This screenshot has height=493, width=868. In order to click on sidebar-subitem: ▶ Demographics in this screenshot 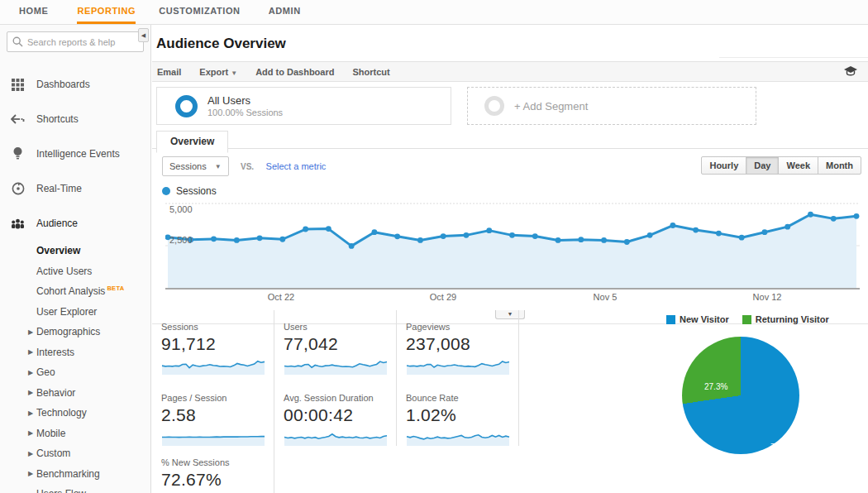, I will do `click(75, 333)`.